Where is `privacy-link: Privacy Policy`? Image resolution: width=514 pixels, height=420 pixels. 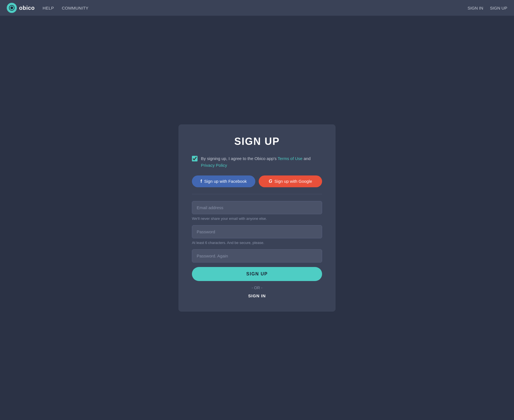 privacy-link: Privacy Policy is located at coordinates (214, 165).